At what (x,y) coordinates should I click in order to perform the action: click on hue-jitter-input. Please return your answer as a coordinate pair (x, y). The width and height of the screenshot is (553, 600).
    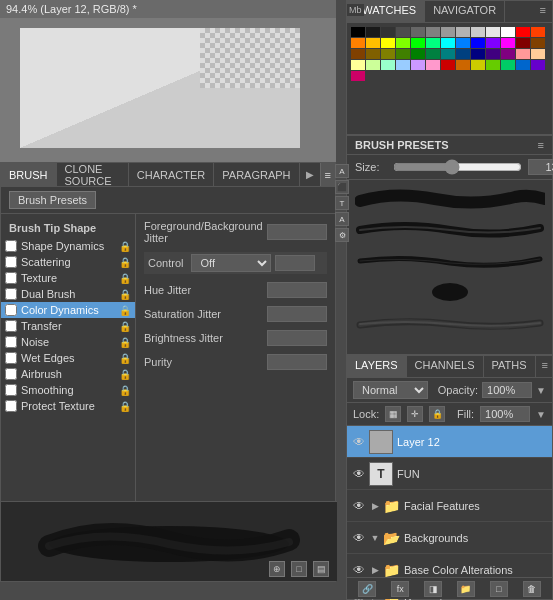
    Looking at the image, I should click on (297, 290).